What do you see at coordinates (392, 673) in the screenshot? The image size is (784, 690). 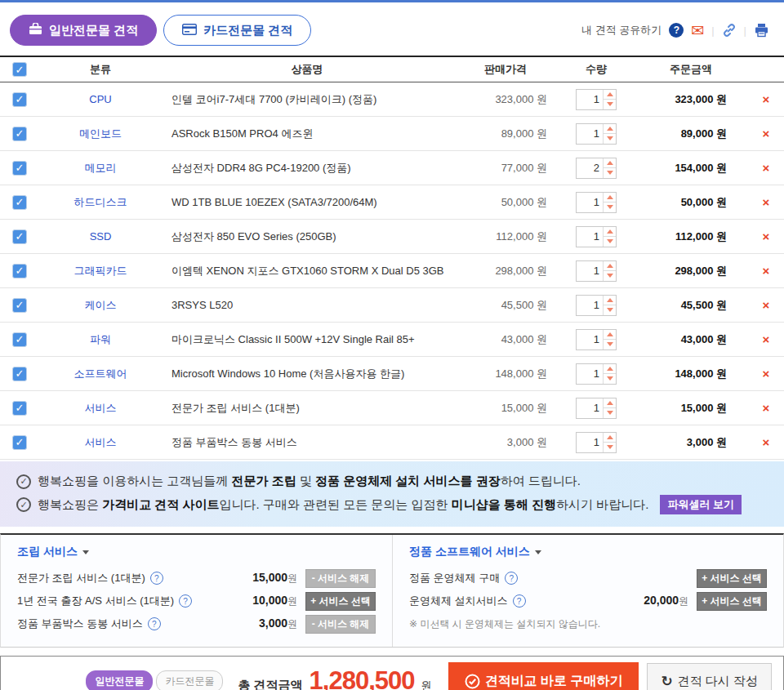 I see `summary-bar: 일반전문몰 카드전문몰 총 견적금액 1,280,500 원 견적비교 바로 구…` at bounding box center [392, 673].